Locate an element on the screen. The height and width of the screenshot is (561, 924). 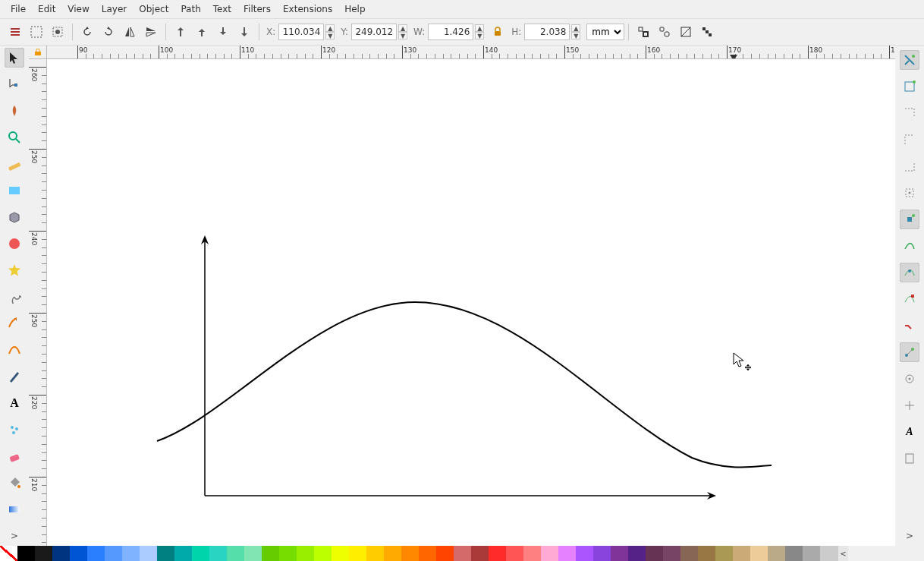
menu-layer: Layer is located at coordinates (114, 9).